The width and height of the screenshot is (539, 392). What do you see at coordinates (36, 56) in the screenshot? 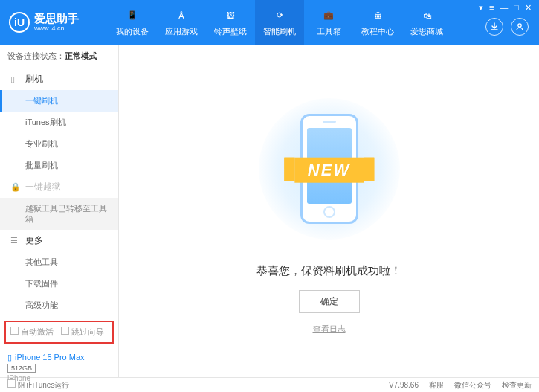
I see `status-label: 设备连接状态：` at bounding box center [36, 56].